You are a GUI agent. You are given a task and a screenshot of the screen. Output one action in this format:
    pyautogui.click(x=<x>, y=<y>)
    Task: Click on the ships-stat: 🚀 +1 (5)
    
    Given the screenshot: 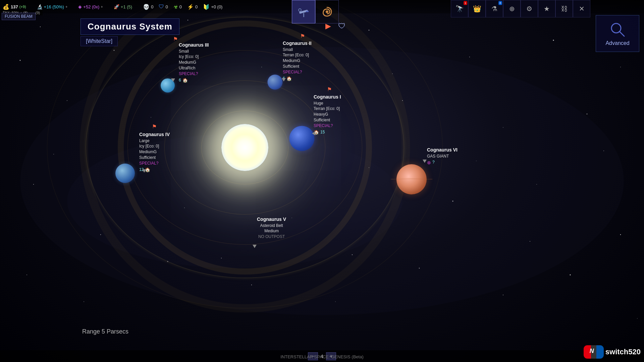 What is the action you would take?
    pyautogui.click(x=123, y=7)
    